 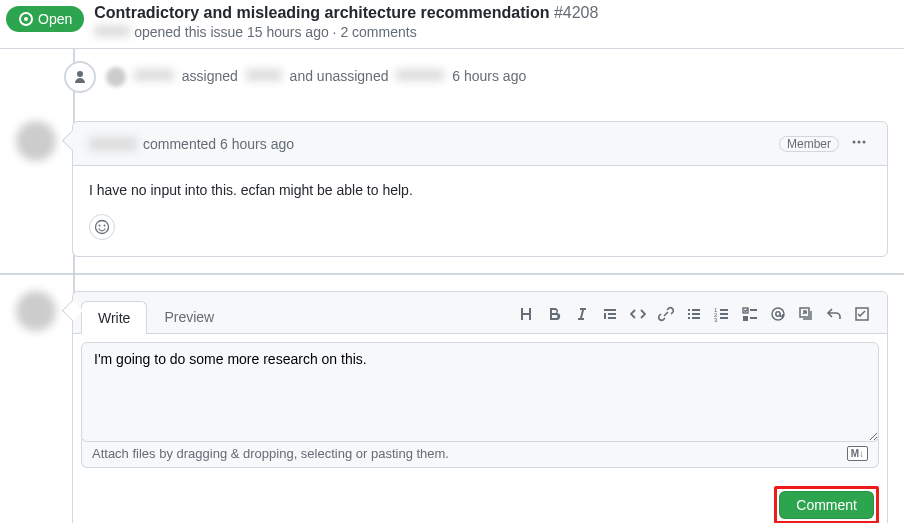 I want to click on crossref-icon, so click(x=806, y=314).